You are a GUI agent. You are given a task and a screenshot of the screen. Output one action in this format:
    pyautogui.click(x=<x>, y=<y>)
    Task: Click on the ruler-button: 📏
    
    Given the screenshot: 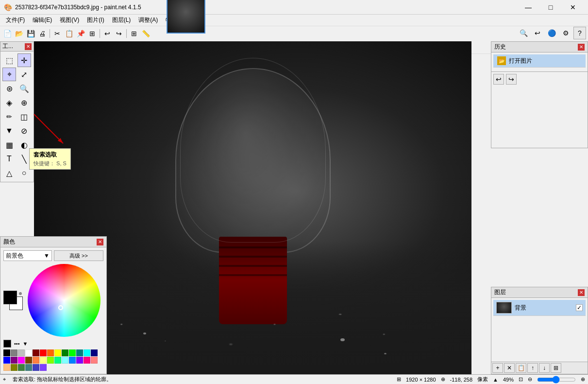 What is the action you would take?
    pyautogui.click(x=146, y=34)
    